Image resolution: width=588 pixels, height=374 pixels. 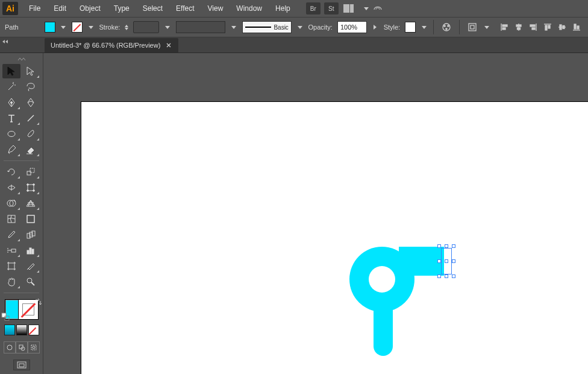 What do you see at coordinates (31, 118) in the screenshot?
I see `line-segment-tool` at bounding box center [31, 118].